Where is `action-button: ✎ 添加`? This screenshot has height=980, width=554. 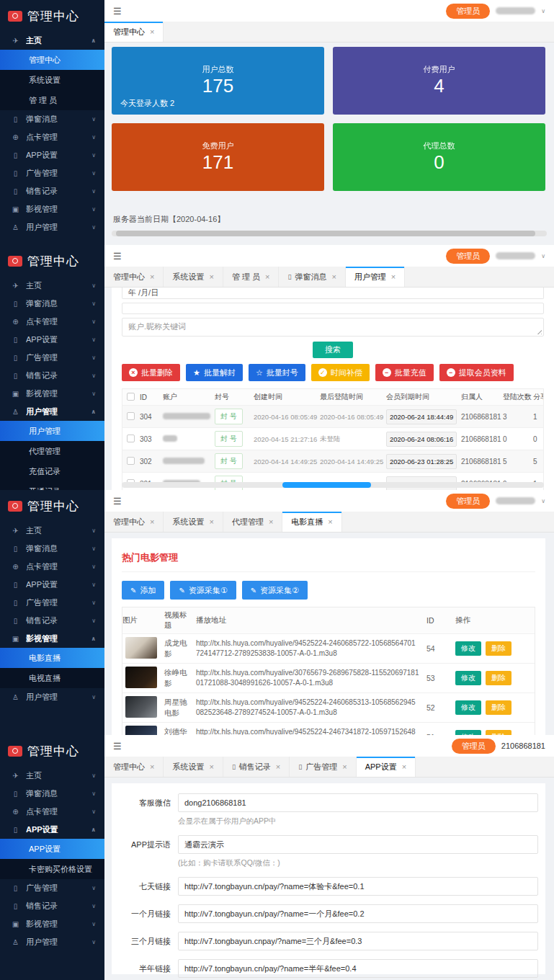
action-button: ✎ 添加 is located at coordinates (143, 590).